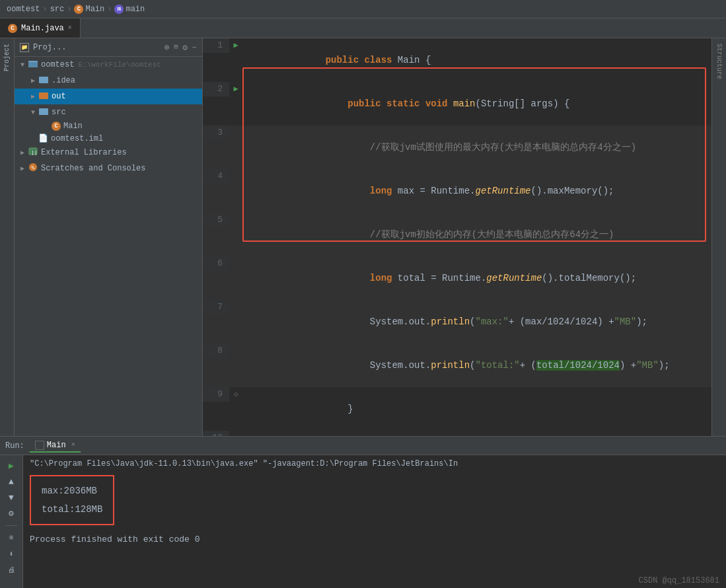  What do you see at coordinates (457, 191) in the screenshot?
I see `code-line-4: 4 long max = Runtime.getRuntime().maxMem…` at bounding box center [457, 191].